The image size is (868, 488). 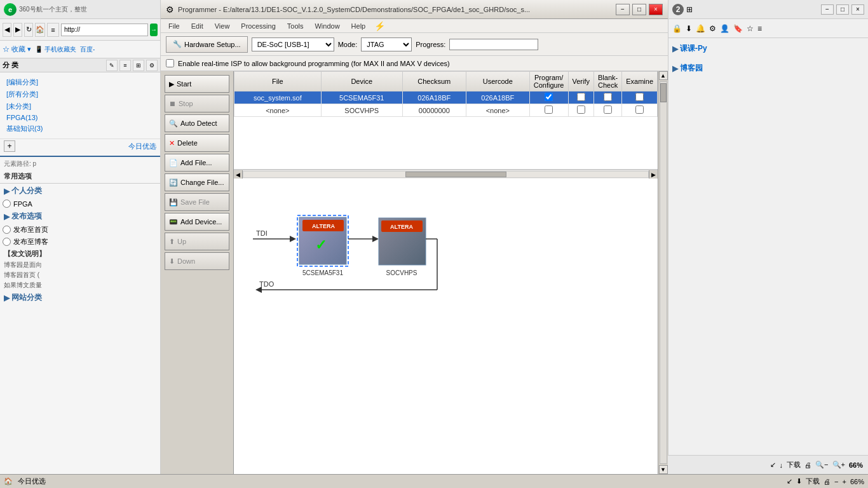 I want to click on zoom-out-icon: 🔍−, so click(x=822, y=465).